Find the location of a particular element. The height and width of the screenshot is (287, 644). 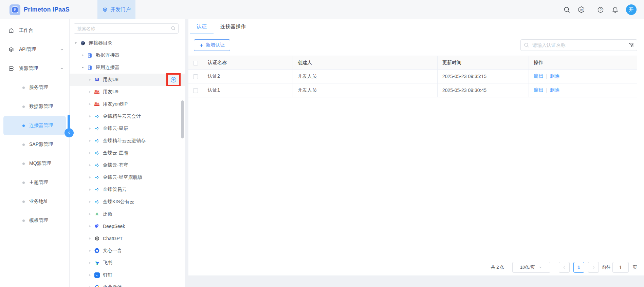

ai-assistant-icon: AI is located at coordinates (581, 9).